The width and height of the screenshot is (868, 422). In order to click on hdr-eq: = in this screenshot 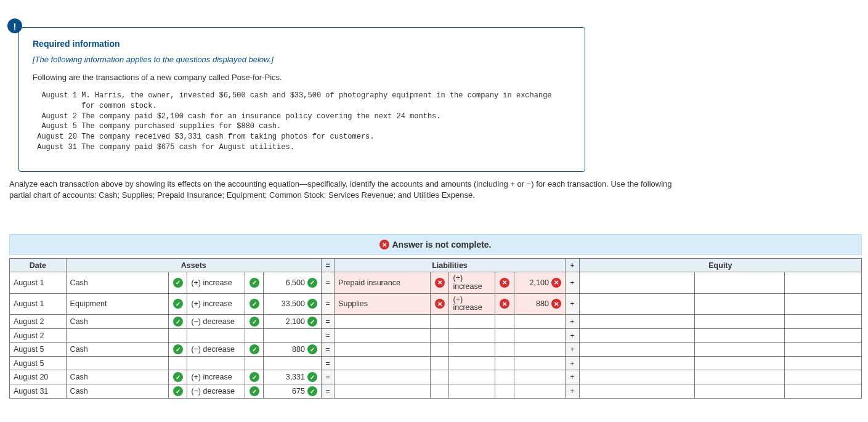, I will do `click(328, 266)`.